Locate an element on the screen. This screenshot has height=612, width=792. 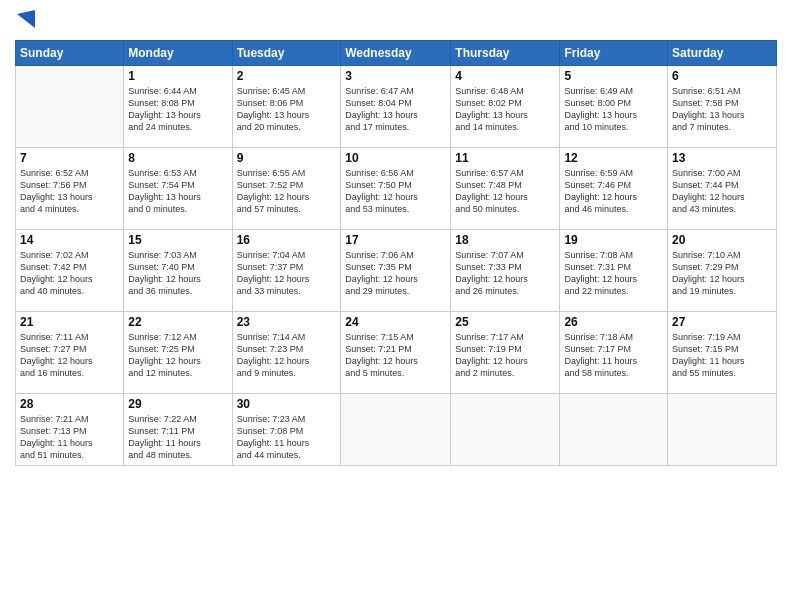
cell-content: Sunrise: 6:48 AM Sunset: 8:02 PM Dayligh… is located at coordinates (505, 110).